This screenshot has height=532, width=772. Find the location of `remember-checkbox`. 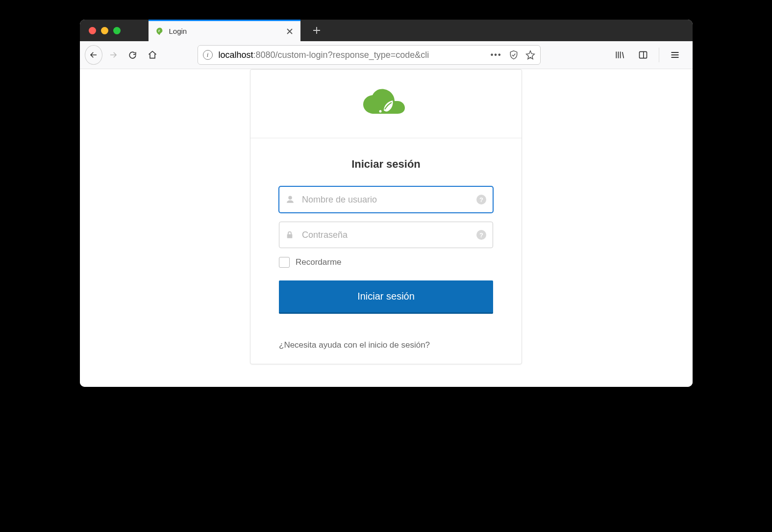

remember-checkbox is located at coordinates (284, 262).